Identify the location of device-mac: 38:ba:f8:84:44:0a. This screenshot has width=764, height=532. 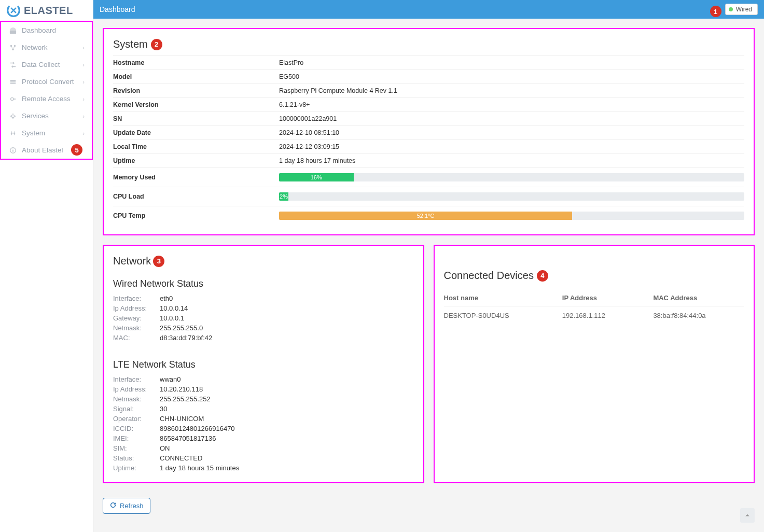
(699, 315).